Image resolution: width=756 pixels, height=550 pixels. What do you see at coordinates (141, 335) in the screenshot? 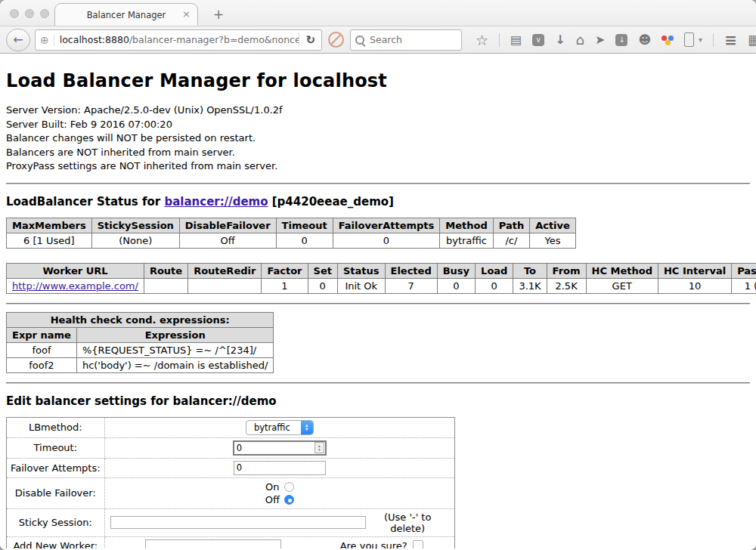
I see `table-header-row: Expr name Expression` at bounding box center [141, 335].